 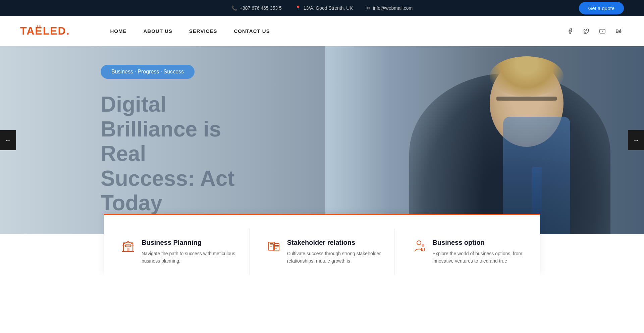 I want to click on card-business-planning: Business Planning Navigate the path to s…, so click(x=177, y=252).